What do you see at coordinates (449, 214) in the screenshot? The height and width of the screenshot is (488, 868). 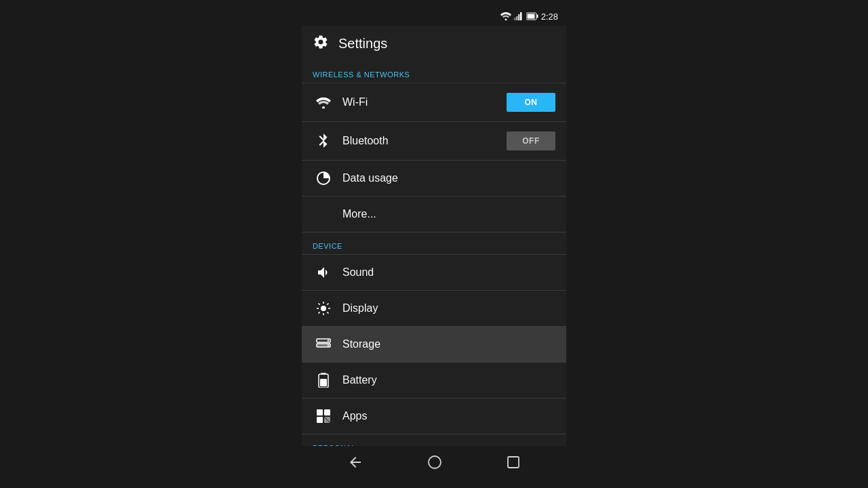 I see `more-label: More...` at bounding box center [449, 214].